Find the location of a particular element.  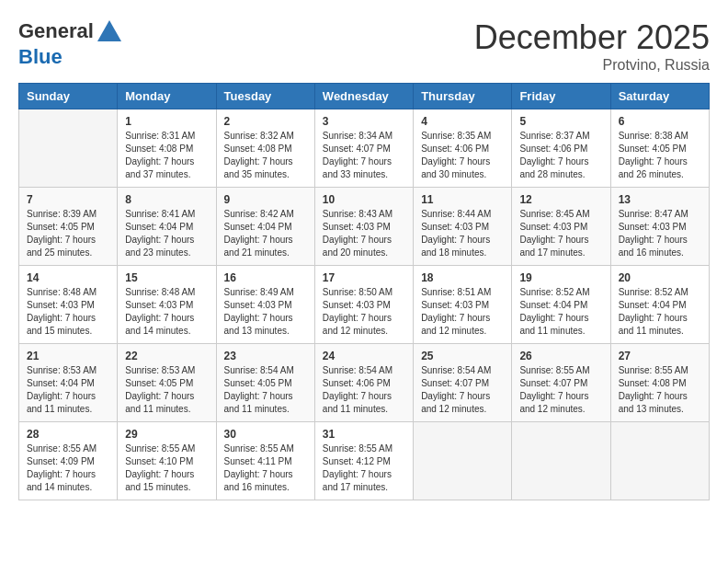

page-header: General Blue December 2025 Protvino, Rus… is located at coordinates (364, 46).